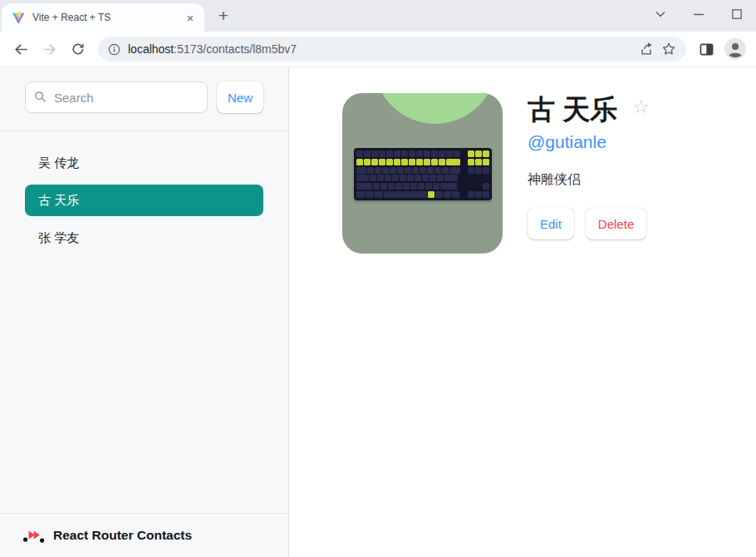 The image size is (756, 557). Describe the element at coordinates (116, 97) in the screenshot. I see `search-input` at that location.